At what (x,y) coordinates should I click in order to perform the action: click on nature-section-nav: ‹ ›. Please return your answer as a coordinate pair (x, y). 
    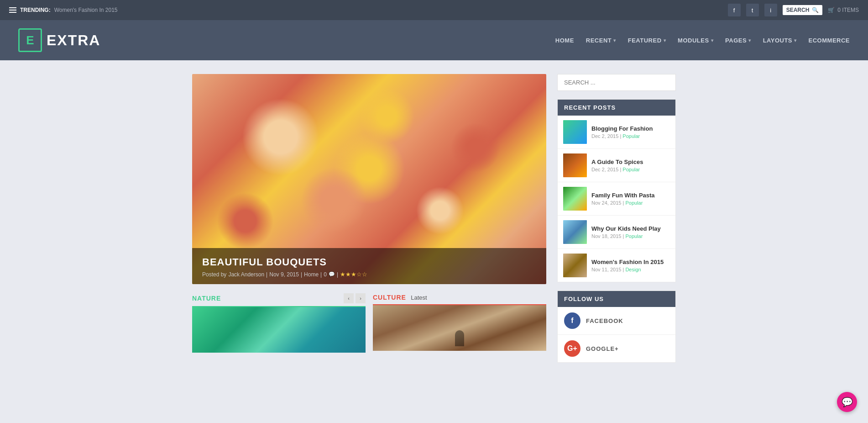
    Looking at the image, I should click on (355, 298).